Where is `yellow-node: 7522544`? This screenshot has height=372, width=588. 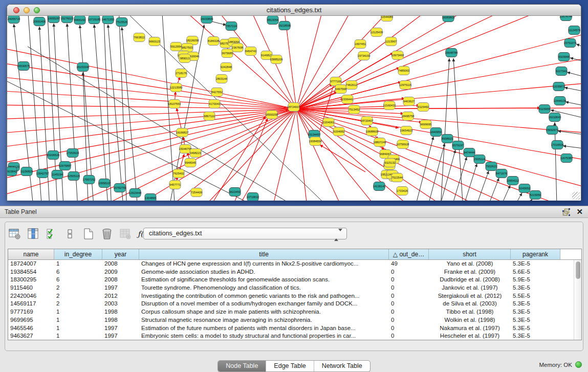 yellow-node: 7522544 is located at coordinates (397, 178).